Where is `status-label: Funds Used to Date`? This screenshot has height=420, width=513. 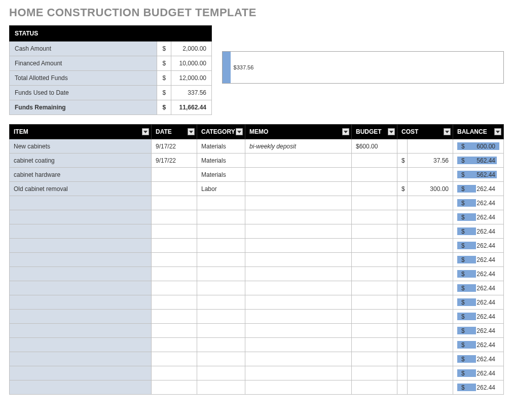 status-label: Funds Used to Date is located at coordinates (83, 93).